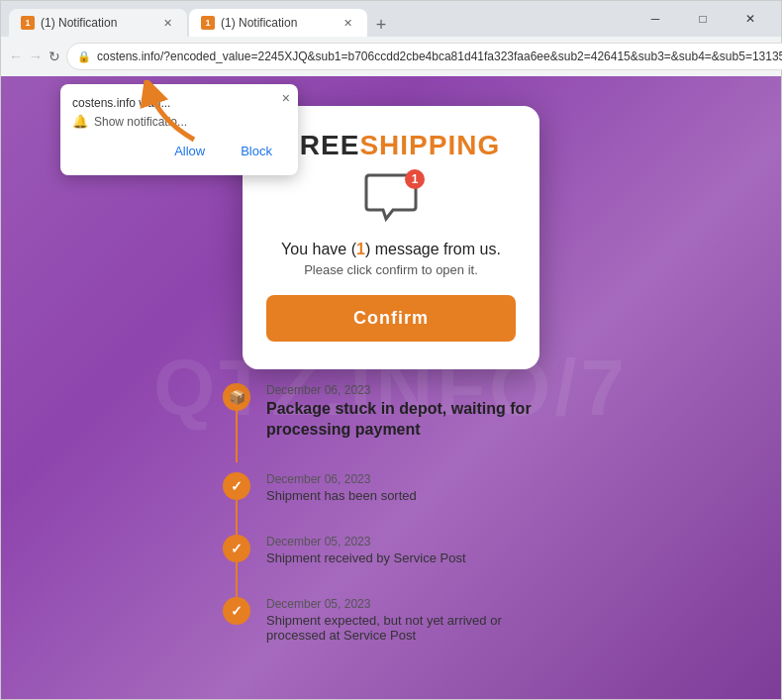 The height and width of the screenshot is (700, 782). I want to click on address-bar-row: ← → ↻ 🔒 costens.info/?encoded_value=2245…, so click(391, 56).